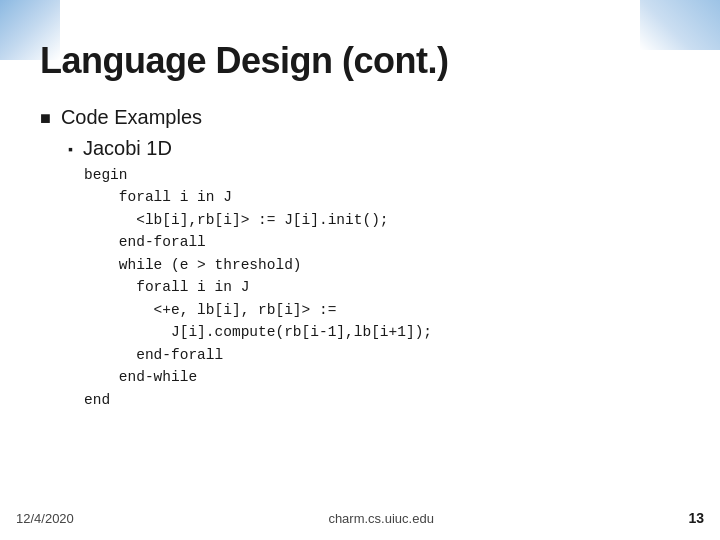  I want to click on main-bullet: ■ Code Examples, so click(360, 118).